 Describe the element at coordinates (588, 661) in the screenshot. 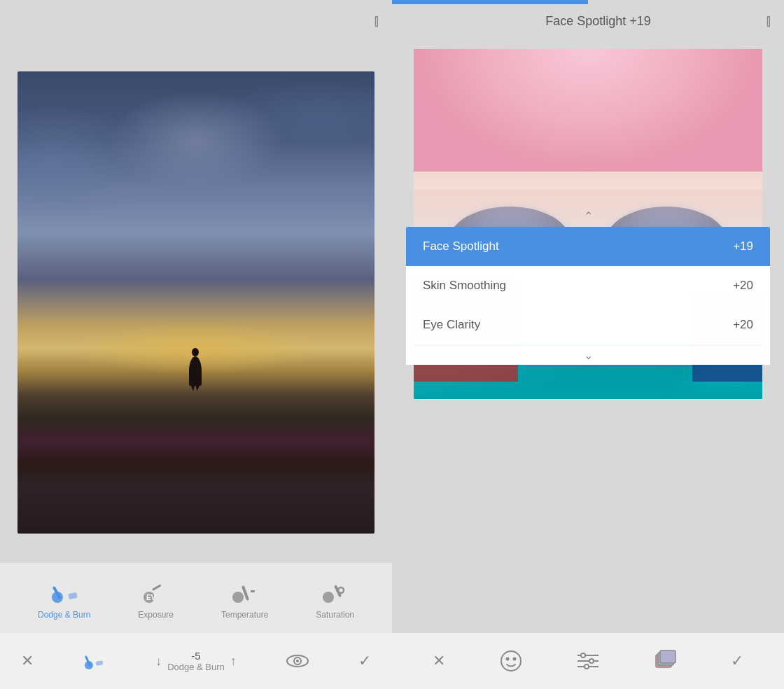

I see `right-bottom-bar: ✕` at that location.